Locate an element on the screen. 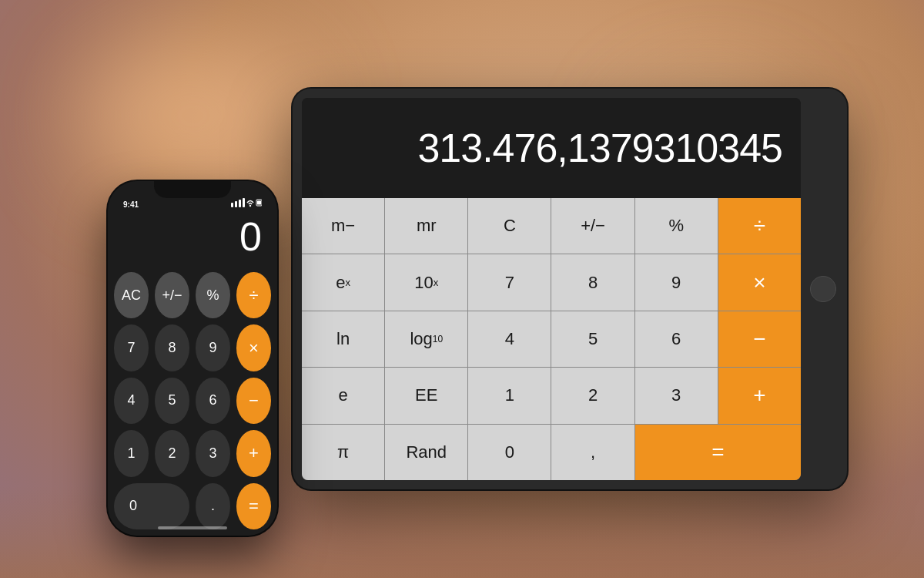 The image size is (924, 578). iphone-btn-2: 2 is located at coordinates (172, 453).